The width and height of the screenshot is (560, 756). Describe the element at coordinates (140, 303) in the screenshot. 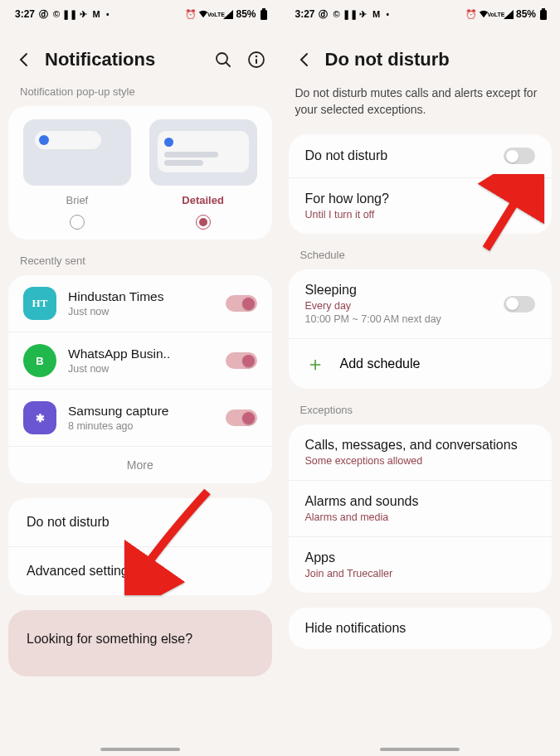

I see `list-item: HT Hindustan Times Just now` at that location.